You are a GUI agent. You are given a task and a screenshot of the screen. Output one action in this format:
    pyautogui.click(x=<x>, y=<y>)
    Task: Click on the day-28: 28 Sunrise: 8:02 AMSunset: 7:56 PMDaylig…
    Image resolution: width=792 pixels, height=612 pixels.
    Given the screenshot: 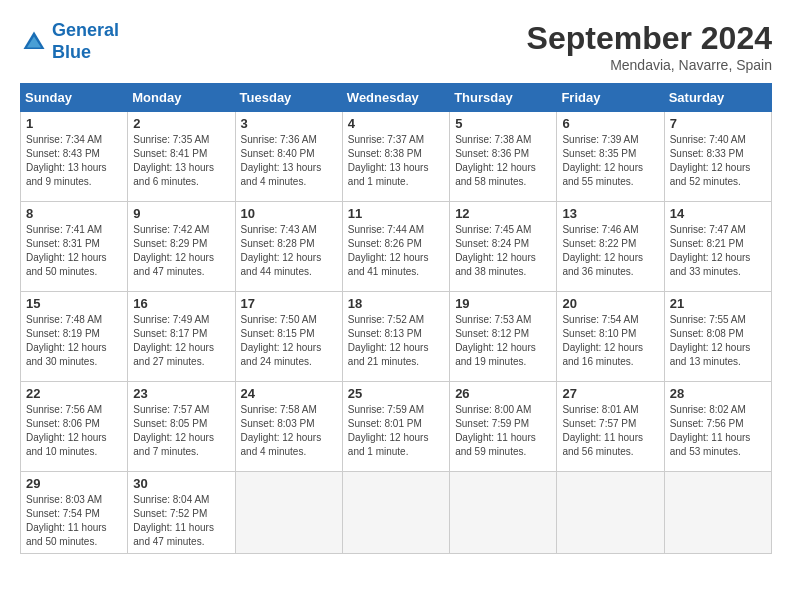 What is the action you would take?
    pyautogui.click(x=718, y=427)
    